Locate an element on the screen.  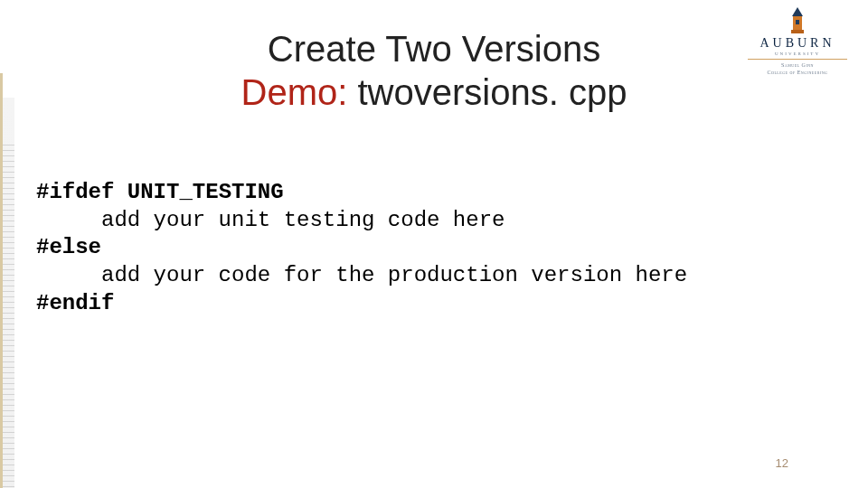
code-ifdef: #ifdef UNIT_TESTING is located at coordinates (160, 192).